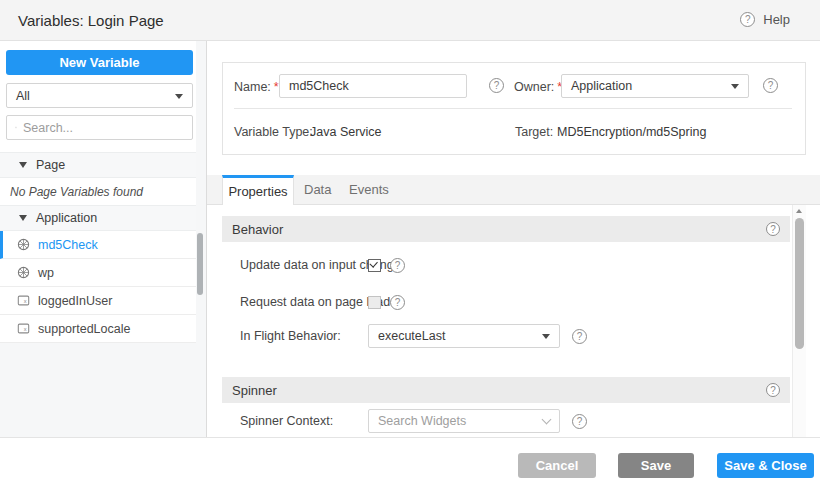  What do you see at coordinates (506, 336) in the screenshot?
I see `in-flight-behavior-row: In Flight Behavior: executeLast ?` at bounding box center [506, 336].